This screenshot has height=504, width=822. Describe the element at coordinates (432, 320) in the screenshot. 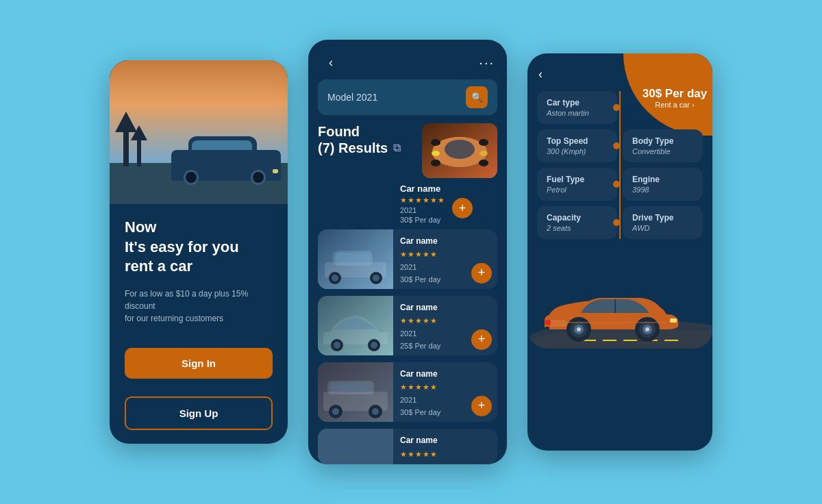

I see `car-stars-2: ★★★★★` at that location.